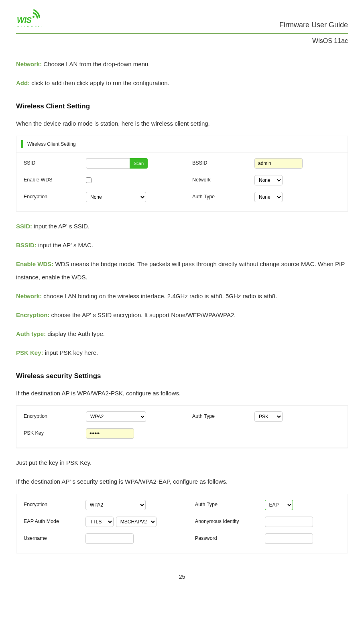 The height and width of the screenshot is (643, 364). I want to click on ssid-label: SSID, so click(53, 163).